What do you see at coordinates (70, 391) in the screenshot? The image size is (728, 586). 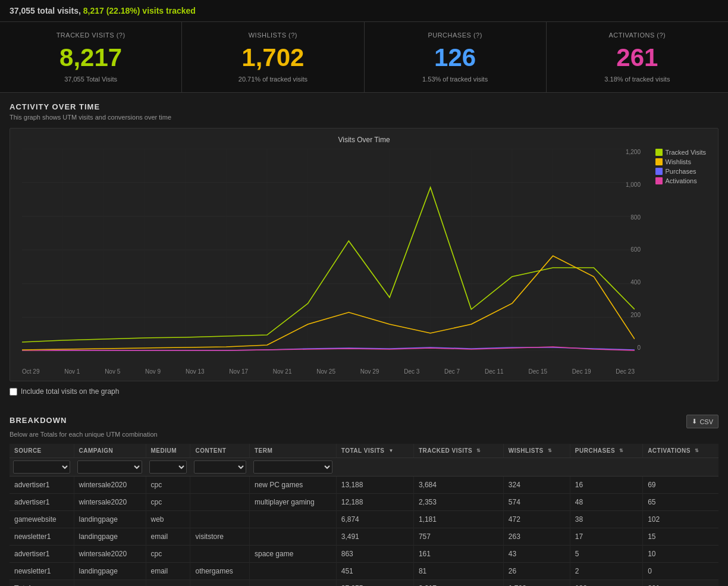 I see `include-total-label: Include total visits on the graph` at bounding box center [70, 391].